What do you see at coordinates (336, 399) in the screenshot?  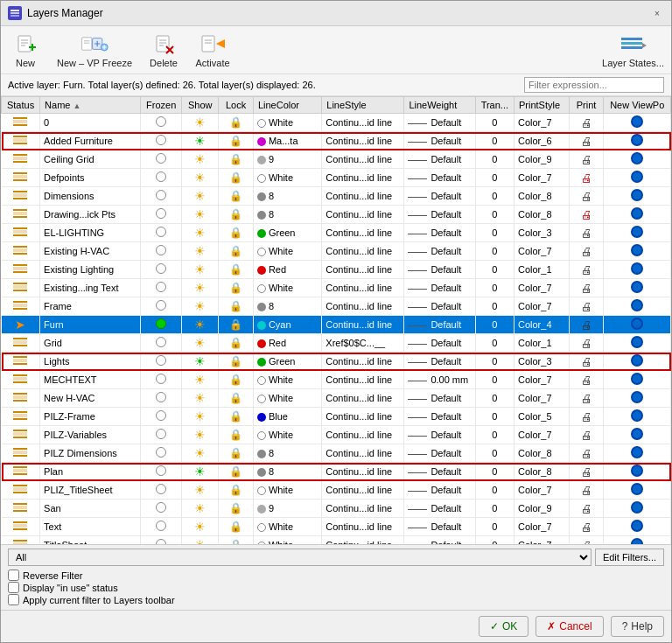 I see `table-row: New H-VAC☀🔒WhiteContinu...id lineDefault…` at bounding box center [336, 399].